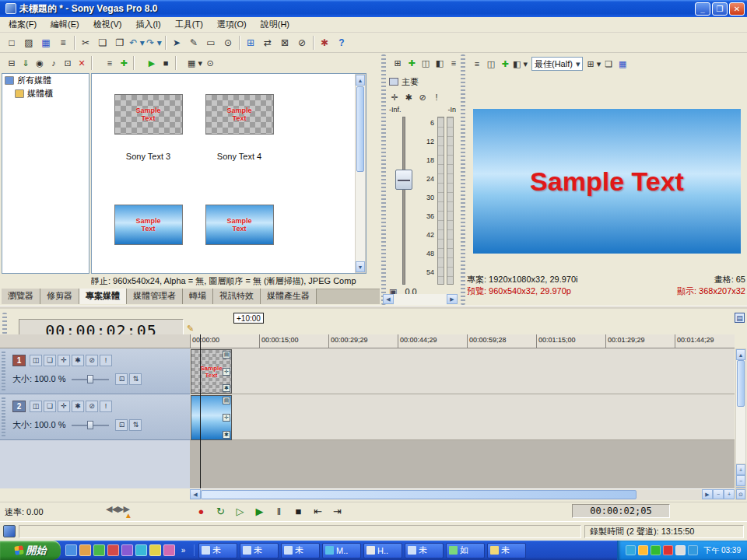 The image size is (747, 560). What do you see at coordinates (155, 296) in the screenshot?
I see `tab-media-manager: 媒體管理者` at bounding box center [155, 296].